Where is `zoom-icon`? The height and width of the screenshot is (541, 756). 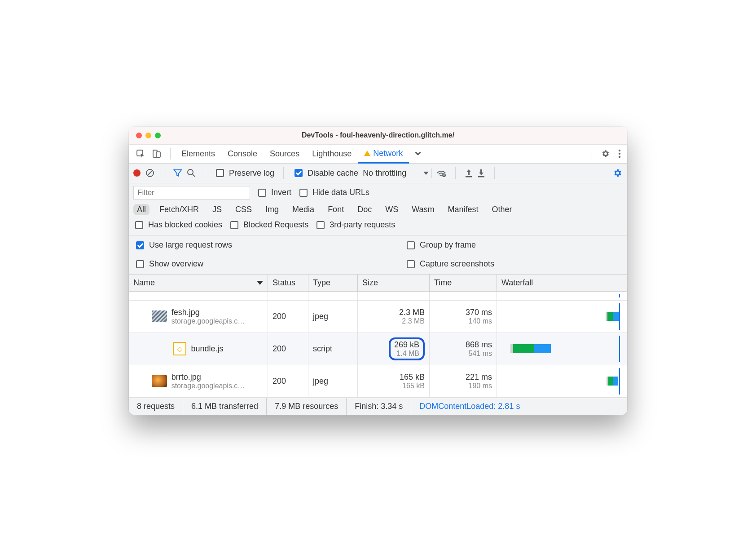 zoom-icon is located at coordinates (158, 136).